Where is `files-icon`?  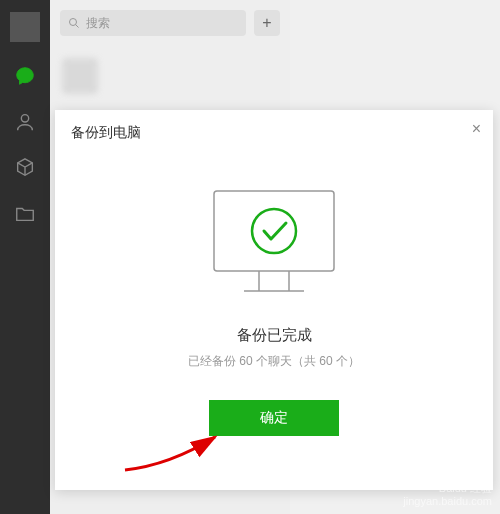 files-icon is located at coordinates (25, 168).